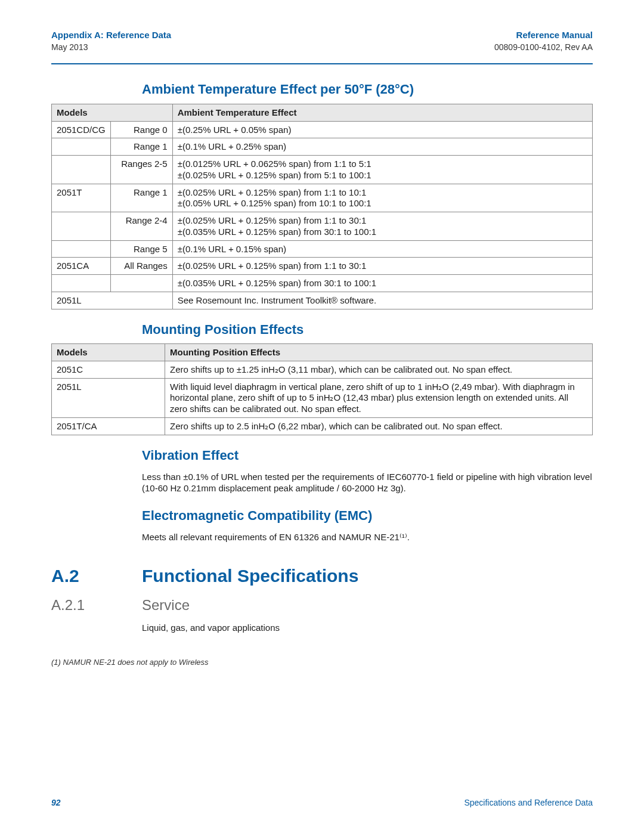  What do you see at coordinates (322, 64) in the screenshot?
I see `header-rule` at bounding box center [322, 64].